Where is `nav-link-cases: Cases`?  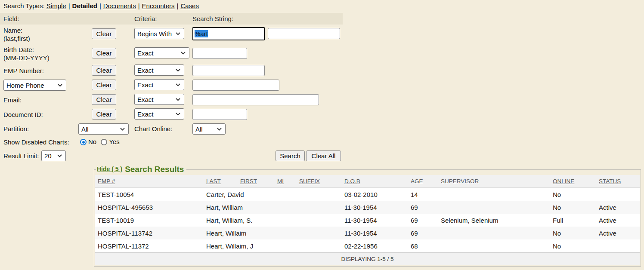 nav-link-cases: Cases is located at coordinates (189, 6).